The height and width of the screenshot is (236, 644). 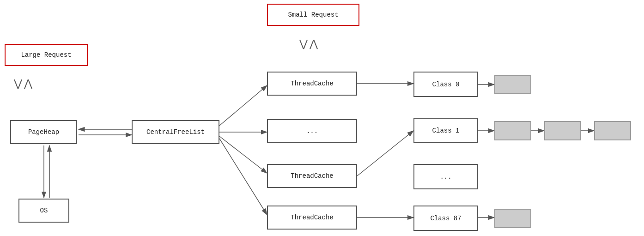 I want to click on class-dots-label: ..., so click(x=445, y=177).